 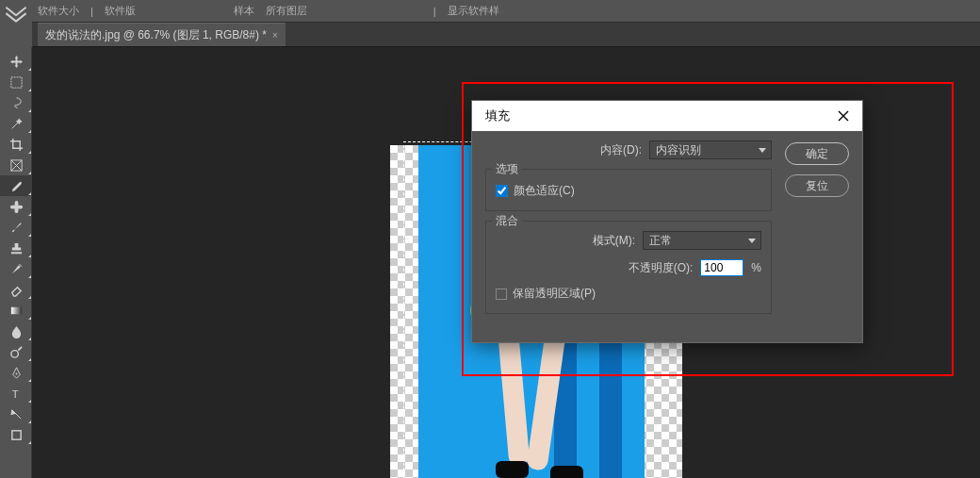 What do you see at coordinates (16, 61) in the screenshot?
I see `move-tool` at bounding box center [16, 61].